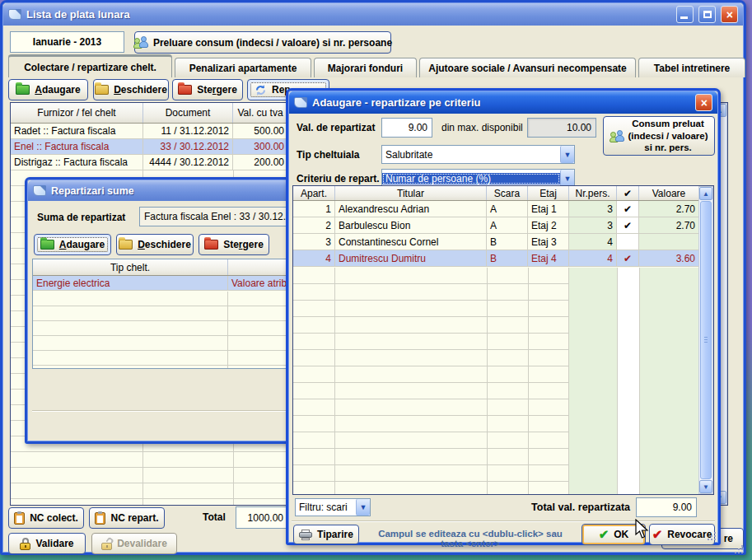 The height and width of the screenshot is (560, 752). Describe the element at coordinates (657, 534) in the screenshot. I see `red-check-icon: ✔` at that location.